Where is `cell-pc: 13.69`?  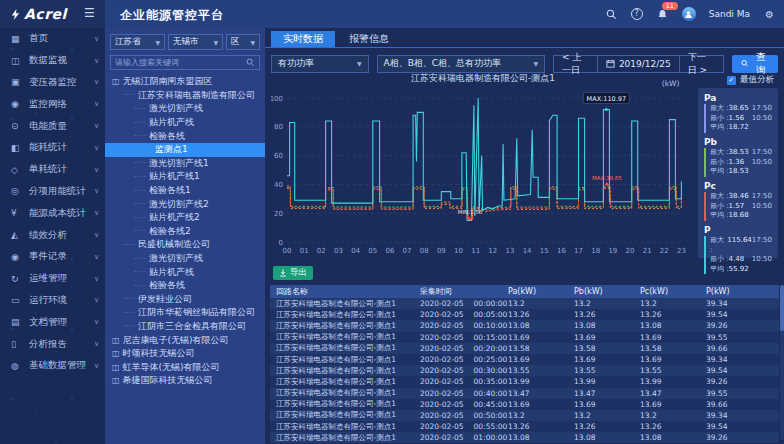 cell-pc: 13.69 is located at coordinates (673, 404).